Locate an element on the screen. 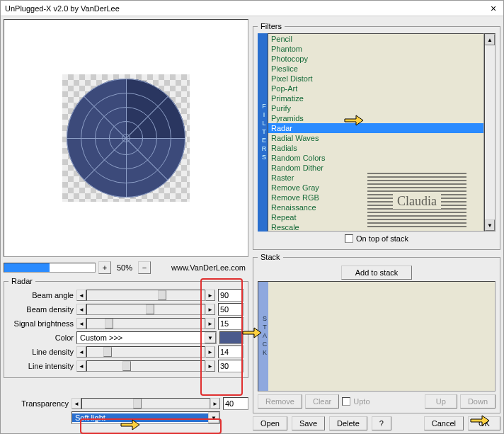 This screenshot has width=504, height=434. line_density-label: Line density is located at coordinates (41, 352).